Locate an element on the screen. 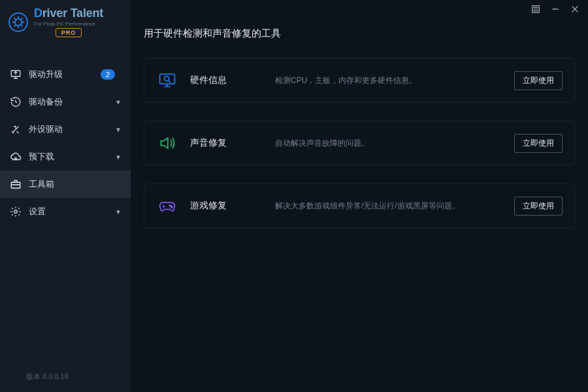 The image size is (588, 392). sidebar-item-label: 预下载 is located at coordinates (42, 157).